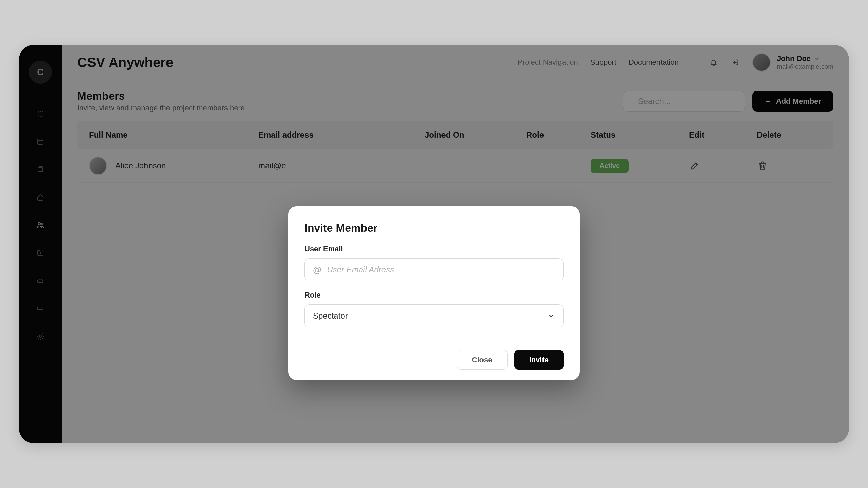 Image resolution: width=868 pixels, height=488 pixels. What do you see at coordinates (551, 316) in the screenshot?
I see `chevron-down-icon` at bounding box center [551, 316].